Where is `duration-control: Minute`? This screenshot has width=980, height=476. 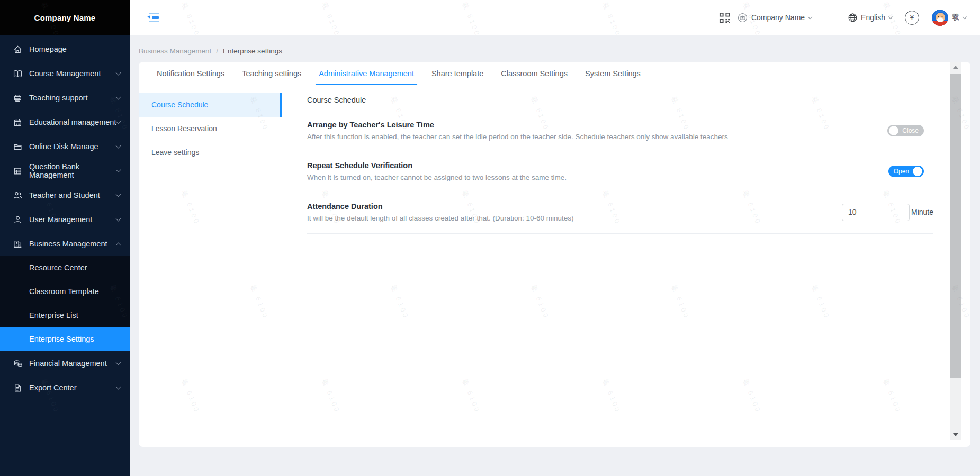 duration-control: Minute is located at coordinates (887, 213).